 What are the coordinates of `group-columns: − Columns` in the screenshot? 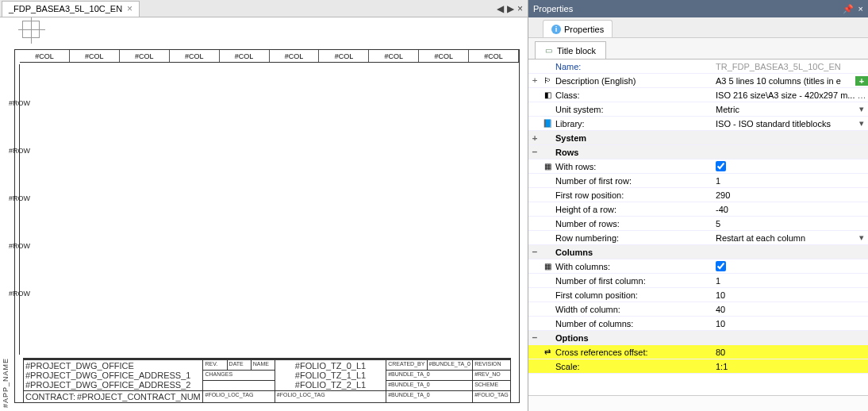 It's located at (698, 252).